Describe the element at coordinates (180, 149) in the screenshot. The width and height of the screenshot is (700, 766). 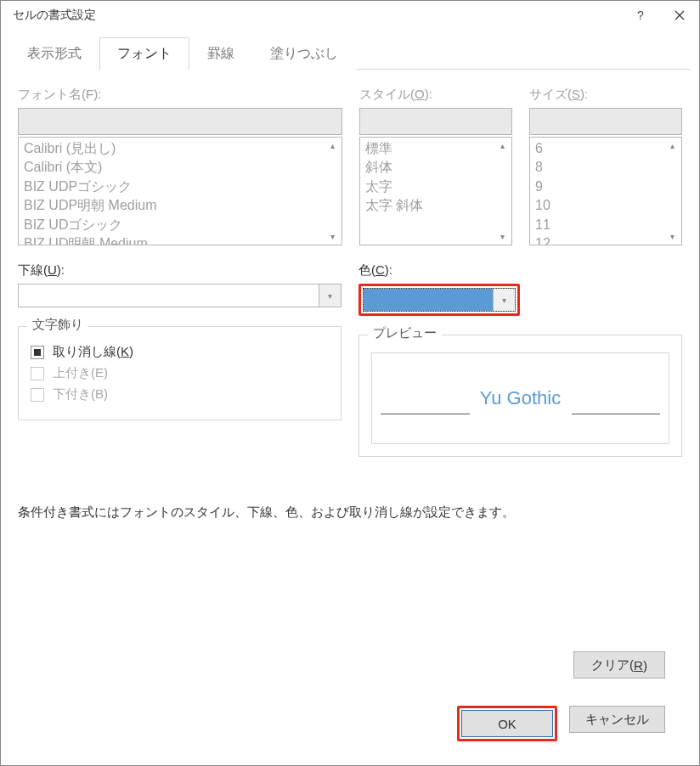
I see `list-item: Calibri (見出し)` at that location.